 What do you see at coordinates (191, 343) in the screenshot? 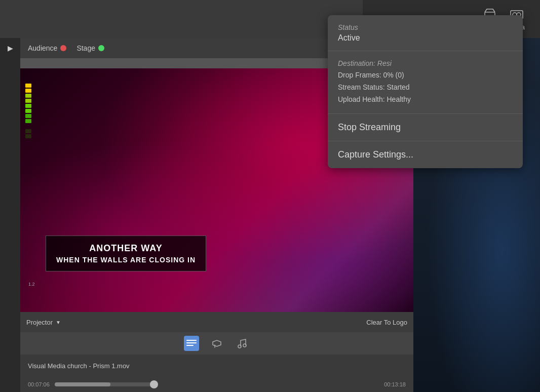
I see `slides-icon-button` at bounding box center [191, 343].